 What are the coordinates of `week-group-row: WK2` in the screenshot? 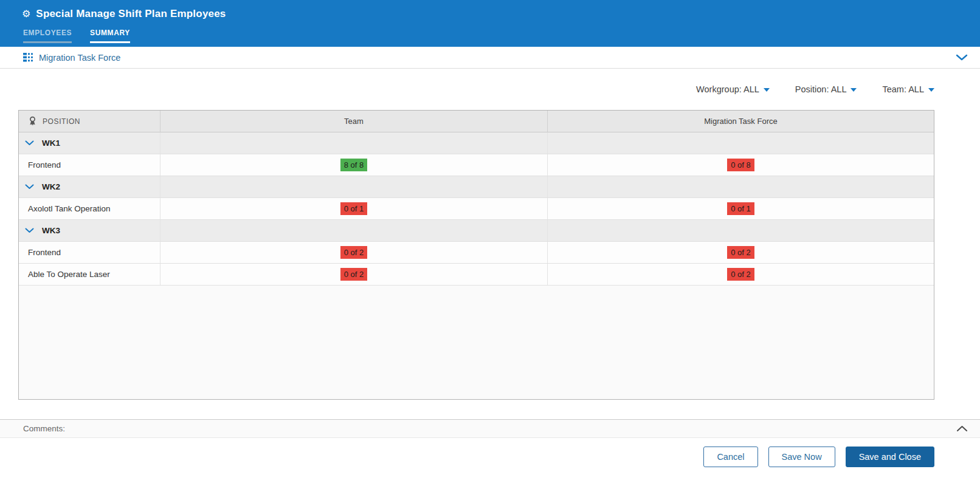 It's located at (477, 187).